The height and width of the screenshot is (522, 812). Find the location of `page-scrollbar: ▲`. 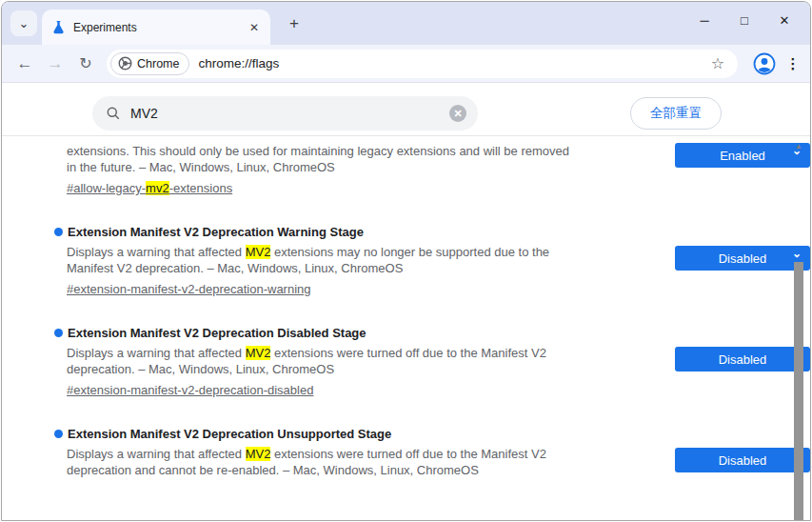

page-scrollbar: ▲ is located at coordinates (799, 329).